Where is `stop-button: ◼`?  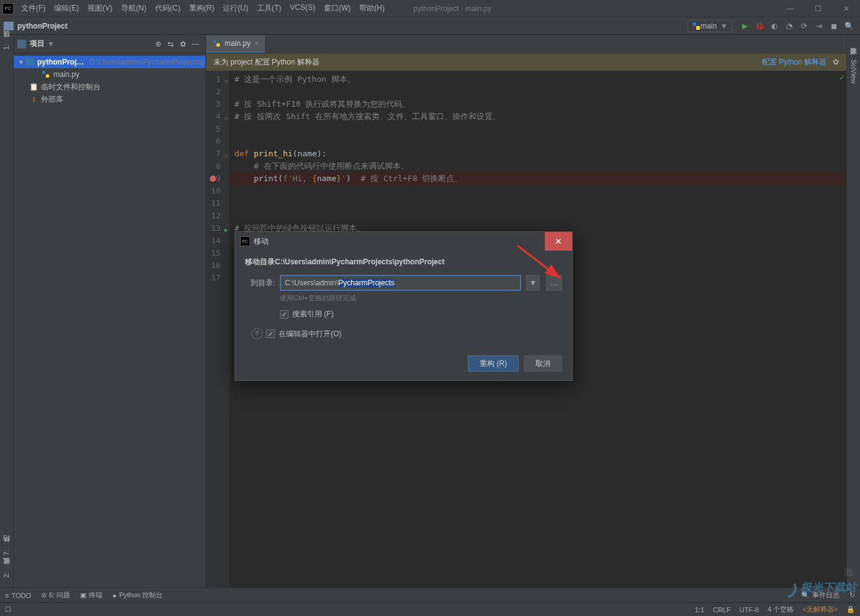
stop-button: ◼ is located at coordinates (834, 26).